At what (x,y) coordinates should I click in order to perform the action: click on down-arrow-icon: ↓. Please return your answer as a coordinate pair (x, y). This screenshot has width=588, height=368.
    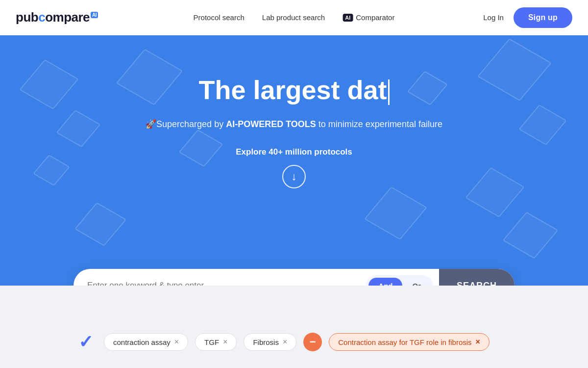
    Looking at the image, I should click on (294, 177).